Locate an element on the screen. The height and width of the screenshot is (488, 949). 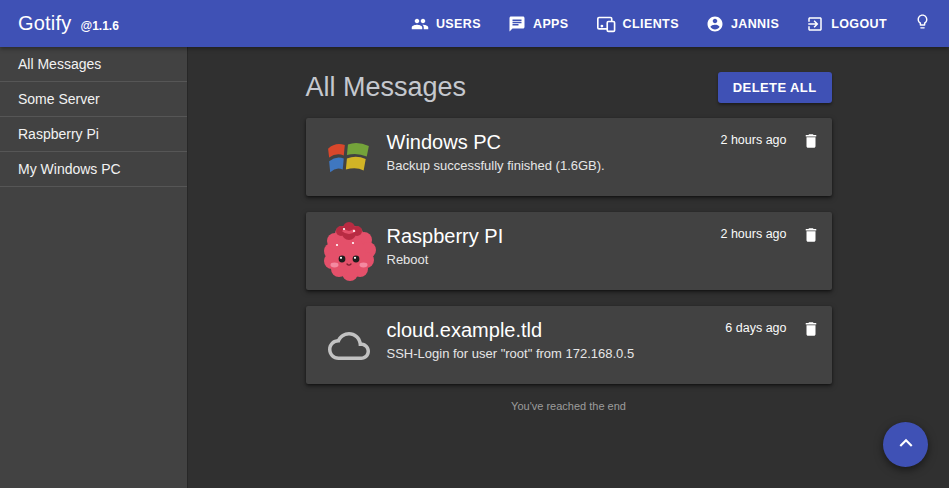
message-content: cloud.example.tld SSH-Login for user "ro… is located at coordinates (556, 345).